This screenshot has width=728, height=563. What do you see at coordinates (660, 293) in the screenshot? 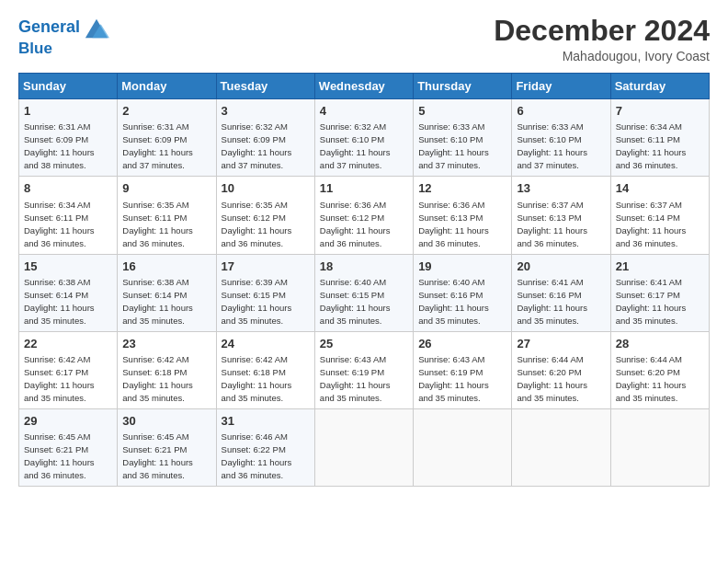
I see `calendar-cell: 21 Sunrise: 6:41 AMSunset: 6:17 PMDaylig…` at bounding box center [660, 293].